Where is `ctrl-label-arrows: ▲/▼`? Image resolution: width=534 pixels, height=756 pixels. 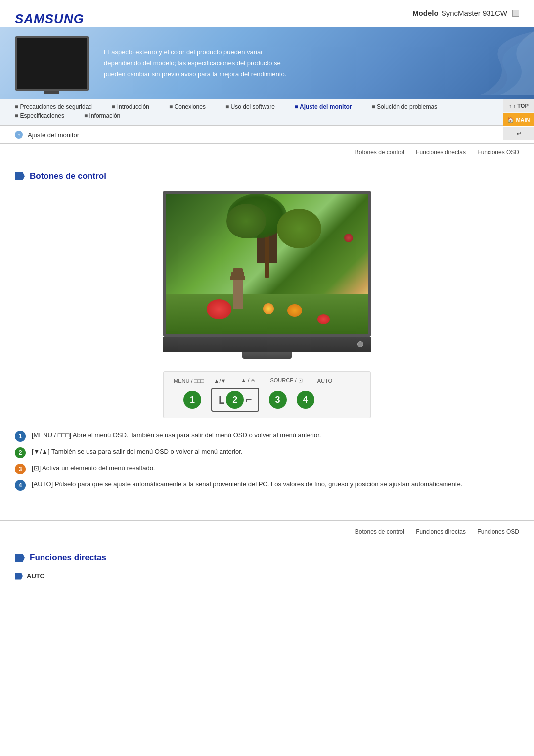
ctrl-label-arrows: ▲/▼ is located at coordinates (221, 381).